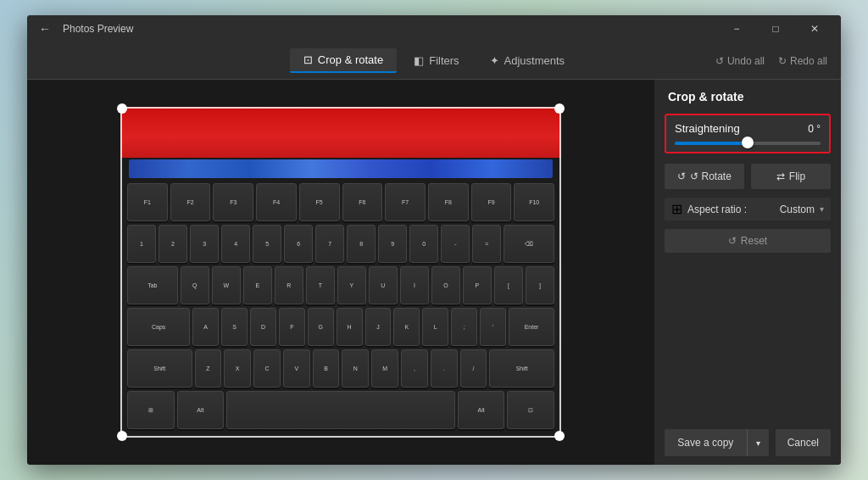  Describe the element at coordinates (45, 29) in the screenshot. I see `back-button: ←` at that location.